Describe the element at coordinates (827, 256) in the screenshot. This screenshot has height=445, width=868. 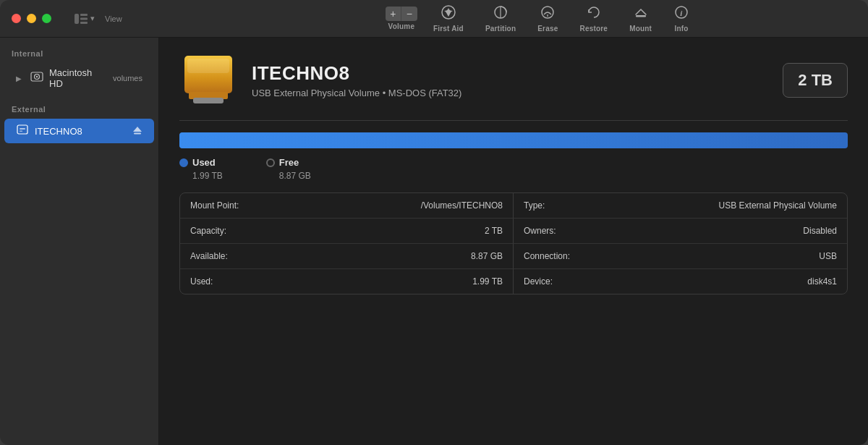
I see `connection-value: USB` at that location.